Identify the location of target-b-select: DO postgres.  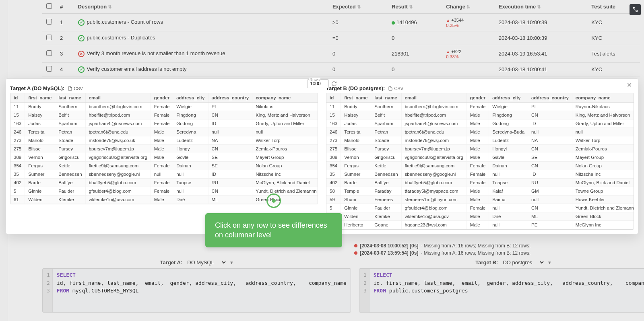
(523, 262).